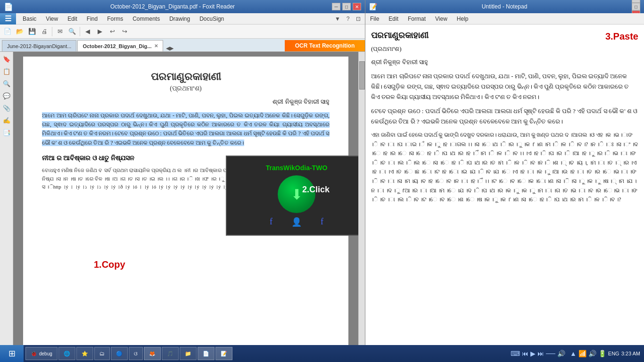  Describe the element at coordinates (72, 32) in the screenshot. I see `toolbar-scan: 🔍` at that location.